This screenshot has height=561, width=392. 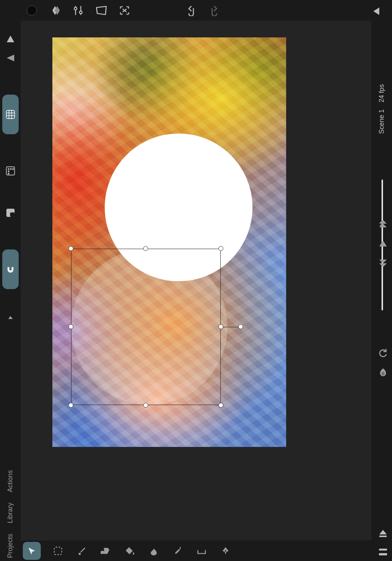 I want to click on grid-tool-active, so click(x=10, y=114).